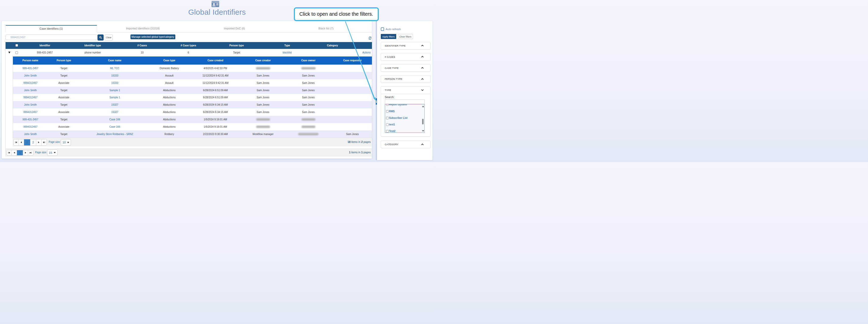 Image resolution: width=868 pixels, height=324 pixels. What do you see at coordinates (390, 111) in the screenshot?
I see `type-option: RMS` at bounding box center [390, 111].